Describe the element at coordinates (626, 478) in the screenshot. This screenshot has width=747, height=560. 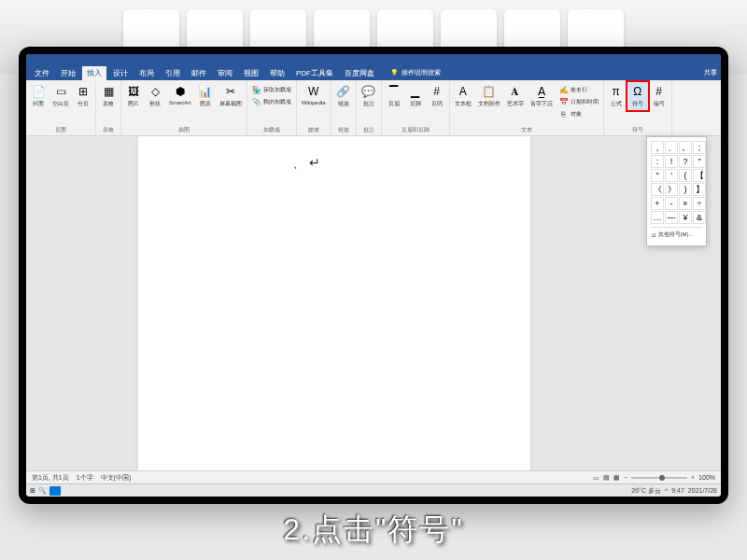
I see `zoom-out-icon: −` at that location.